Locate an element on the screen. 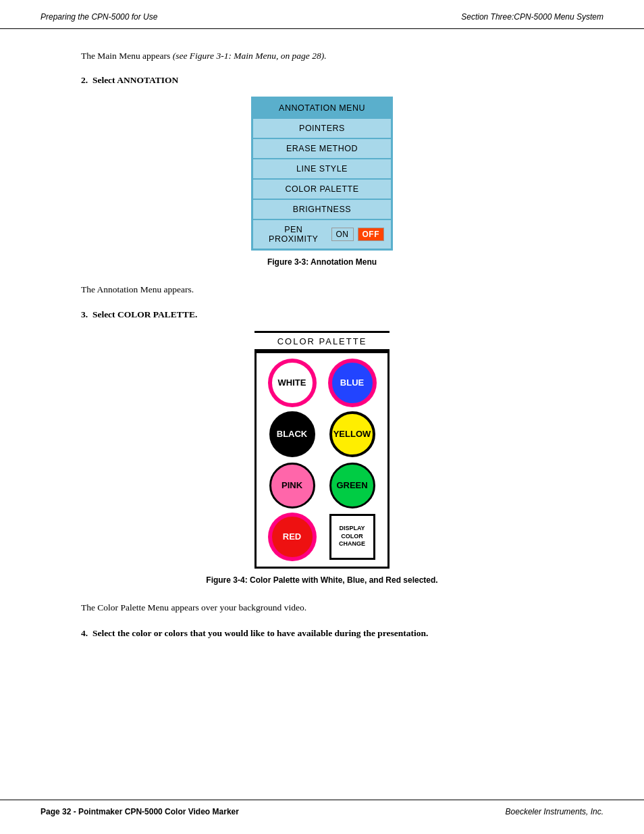  menu-pointers: POINTERS is located at coordinates (322, 128).